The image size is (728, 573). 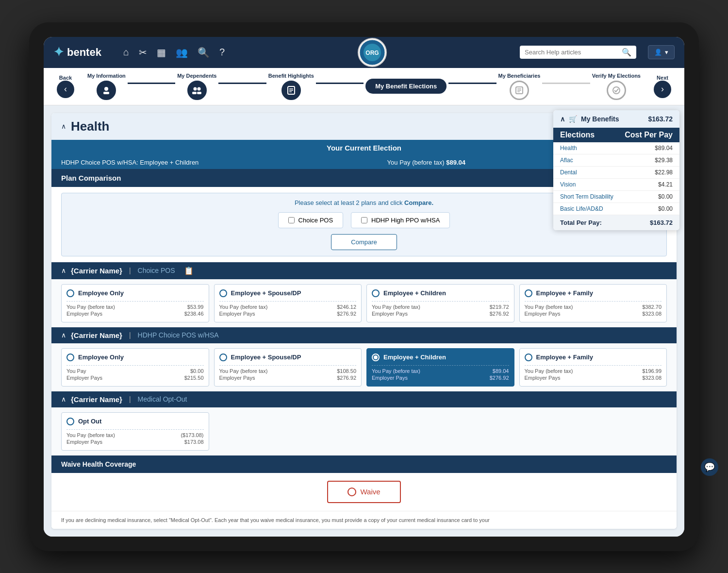 What do you see at coordinates (563, 119) in the screenshot?
I see `collapse-benefits-icon: ∧` at bounding box center [563, 119].